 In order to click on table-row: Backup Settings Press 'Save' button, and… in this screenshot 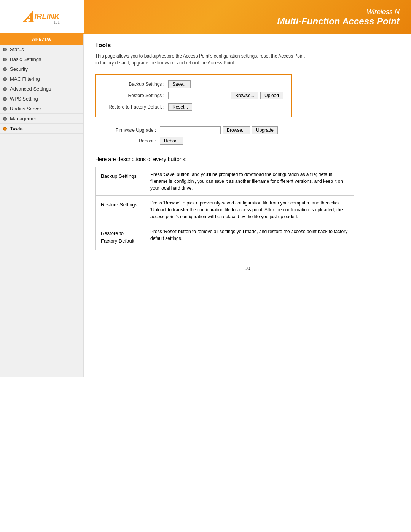, I will do `click(225, 181)`.